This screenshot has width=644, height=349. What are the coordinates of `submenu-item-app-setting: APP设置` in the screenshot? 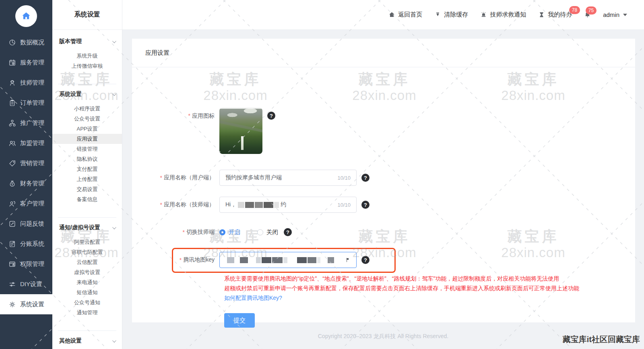 It's located at (87, 129).